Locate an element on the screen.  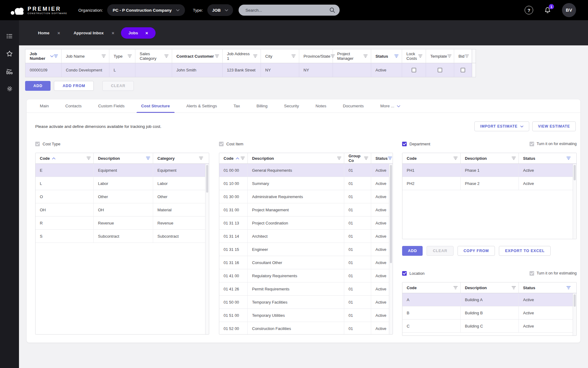
column-header-province-state: Province/State is located at coordinates (316, 56).